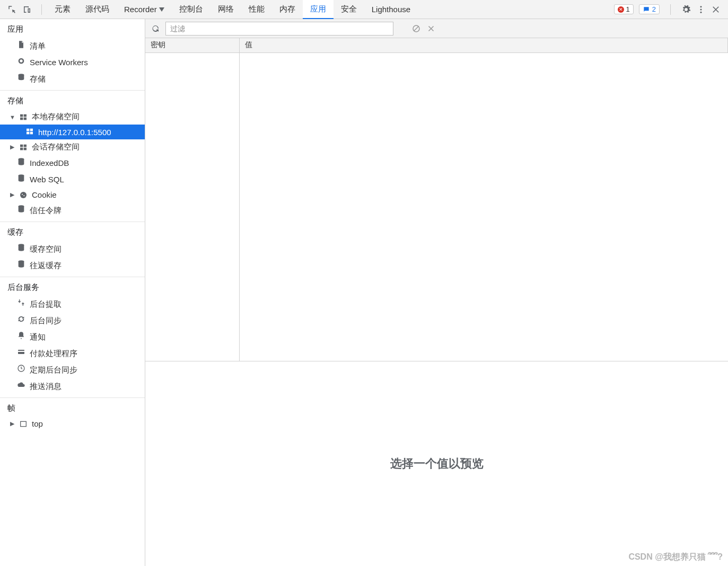 This screenshot has height=566, width=728. Describe the element at coordinates (72, 29) in the screenshot. I see `section-application-title: 应用` at that location.